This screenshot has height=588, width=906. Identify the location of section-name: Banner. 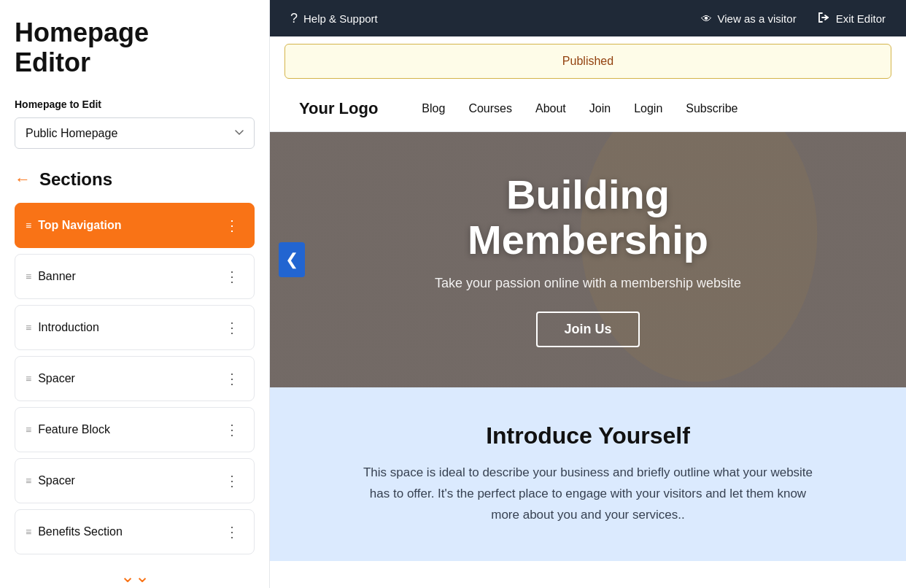
(57, 276).